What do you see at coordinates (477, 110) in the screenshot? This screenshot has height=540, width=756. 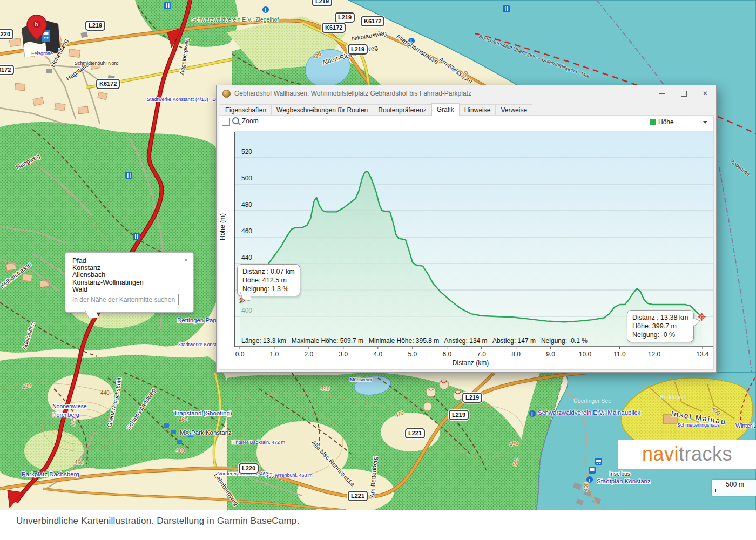 I see `tab-hinweise: Hinweise` at bounding box center [477, 110].